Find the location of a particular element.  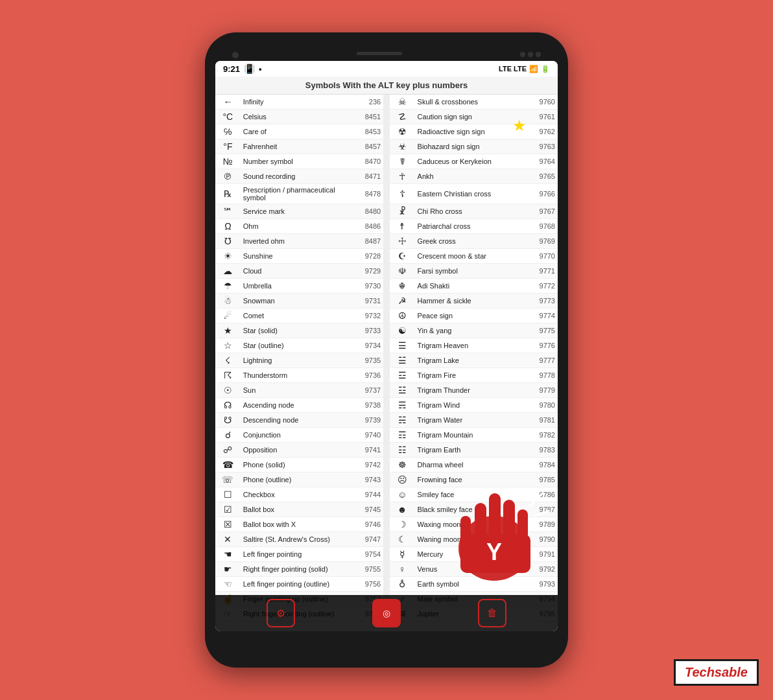

left-symbol: °F is located at coordinates (228, 146).